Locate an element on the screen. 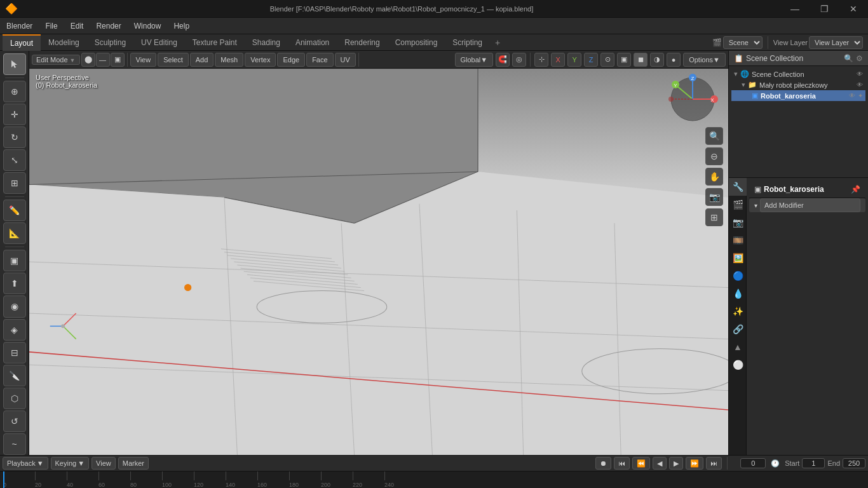  view-layer-properties-icon: 🖼️ is located at coordinates (738, 258).